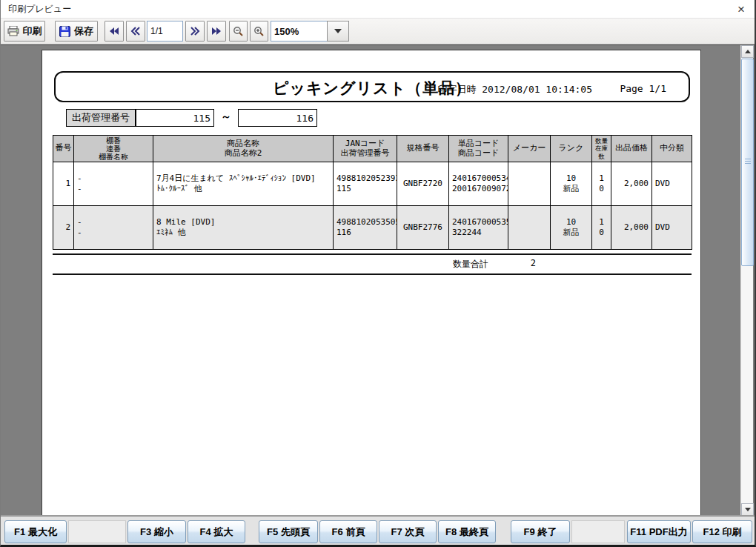 This screenshot has width=756, height=547. I want to click on col-header-standard-number: 規格番号, so click(423, 149).